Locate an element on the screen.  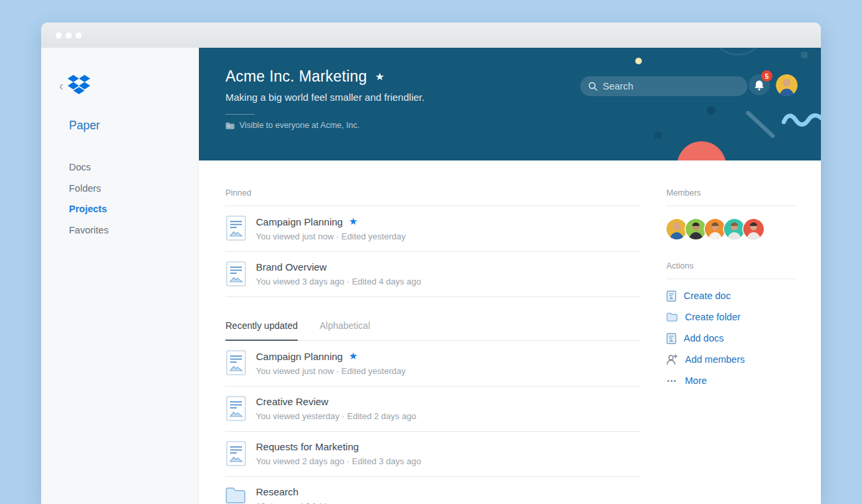
bell-icon is located at coordinates (759, 85).